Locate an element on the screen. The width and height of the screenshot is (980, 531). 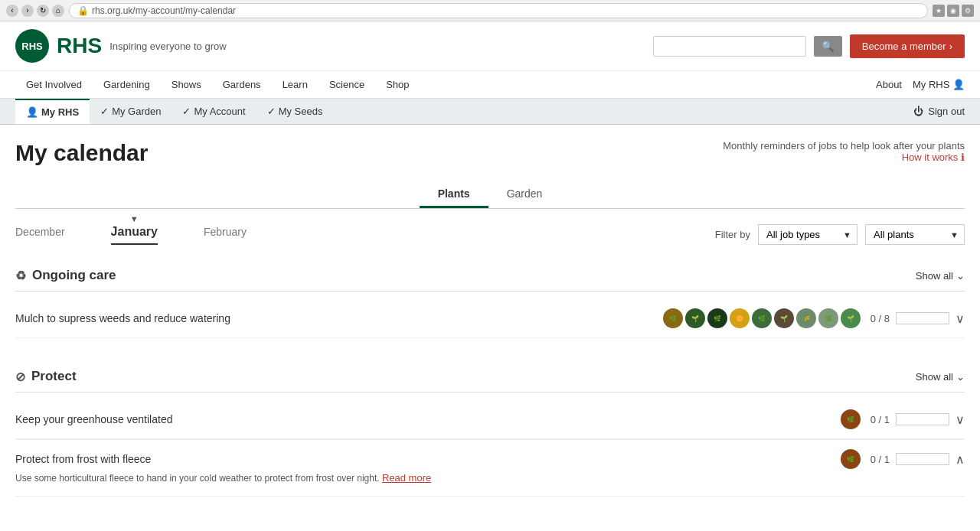
my-garden-icon: ✓ is located at coordinates (104, 112).